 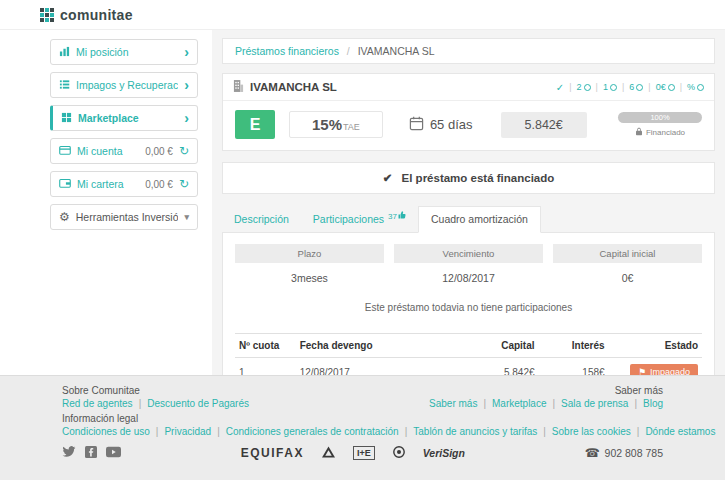 What do you see at coordinates (634, 453) in the screenshot?
I see `phone-number: 902 808 785` at bounding box center [634, 453].